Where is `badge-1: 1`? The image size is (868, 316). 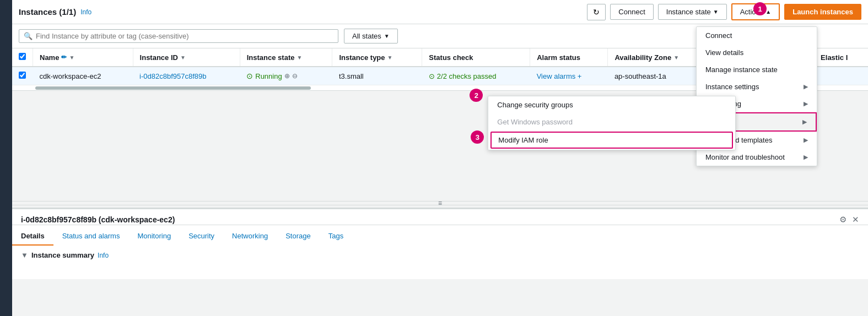
badge-1: 1 is located at coordinates (760, 9).